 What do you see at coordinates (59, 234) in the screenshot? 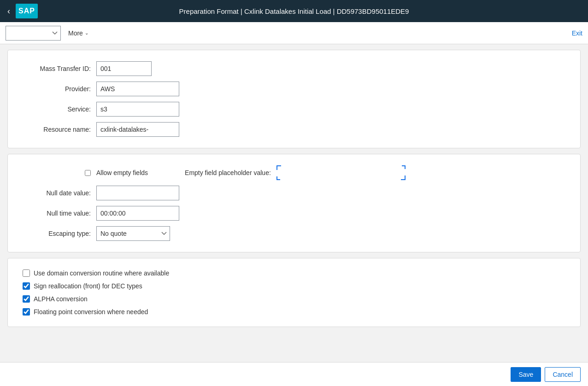
I see `escaping-type-label: Escaping type:` at bounding box center [59, 234].